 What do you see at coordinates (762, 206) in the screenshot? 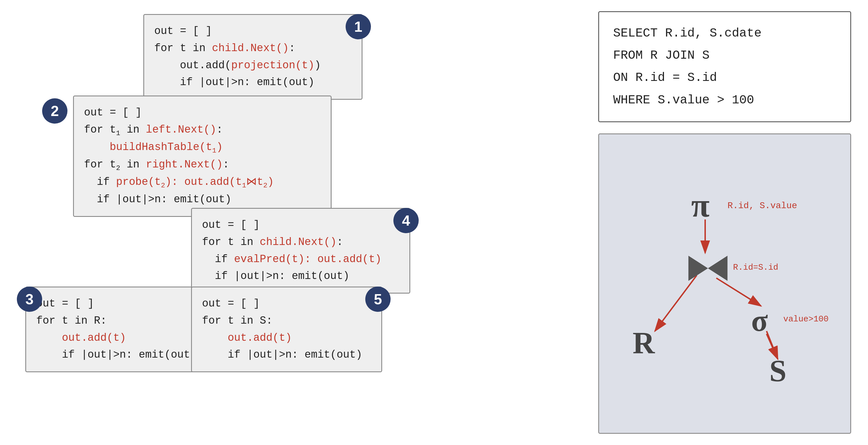
I see `pi-label: R.id, S.value` at bounding box center [762, 206].